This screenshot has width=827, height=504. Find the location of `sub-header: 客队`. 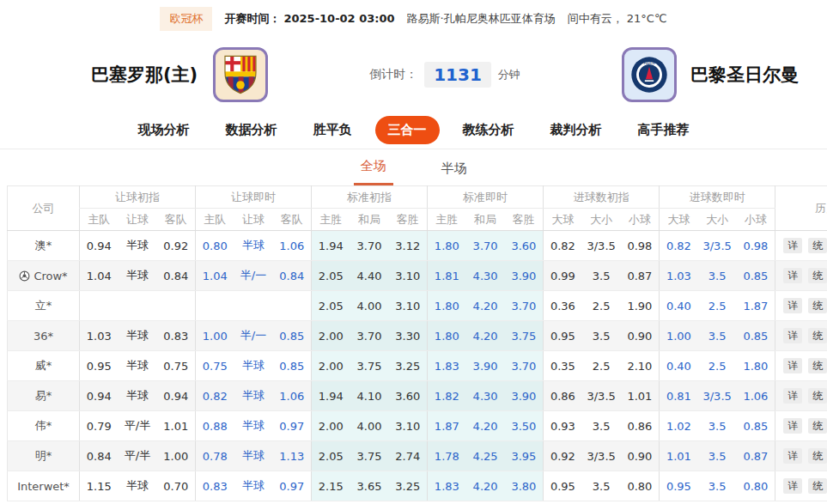

sub-header: 客队 is located at coordinates (177, 220).